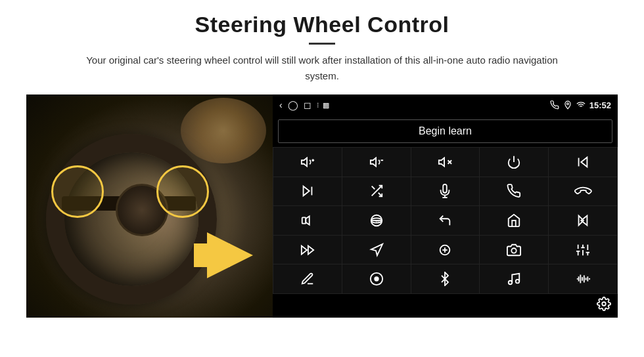 This screenshot has width=644, height=357. Describe the element at coordinates (583, 192) in the screenshot. I see `hangup-button` at that location.